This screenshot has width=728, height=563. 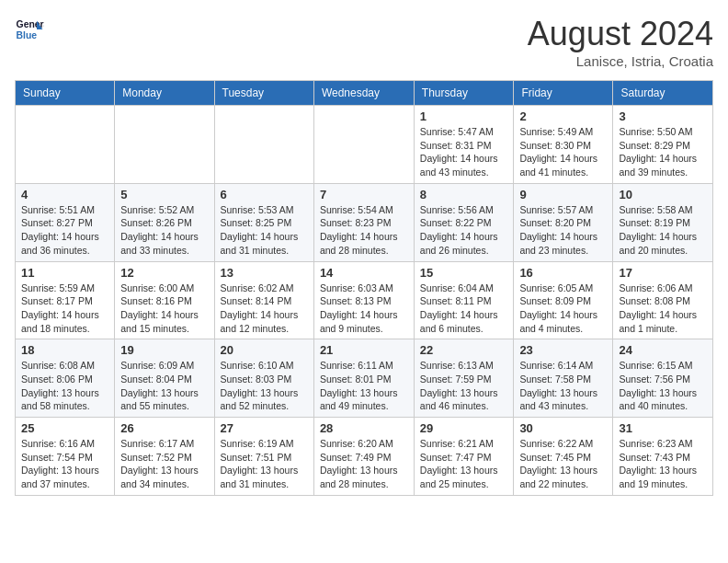 I want to click on day-info: Sunrise: 5:53 AM Sunset: 8:25 PM Dayligh…, so click(x=265, y=230).